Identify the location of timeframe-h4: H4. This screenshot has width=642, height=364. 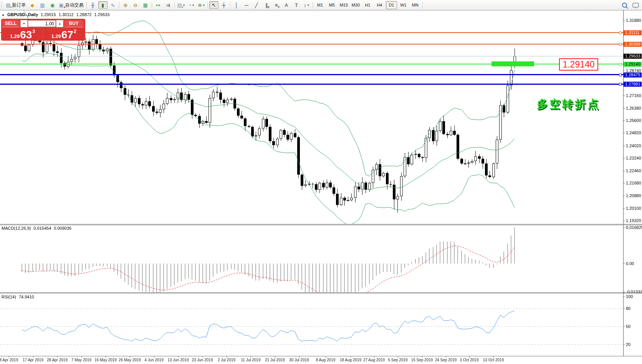
(379, 5).